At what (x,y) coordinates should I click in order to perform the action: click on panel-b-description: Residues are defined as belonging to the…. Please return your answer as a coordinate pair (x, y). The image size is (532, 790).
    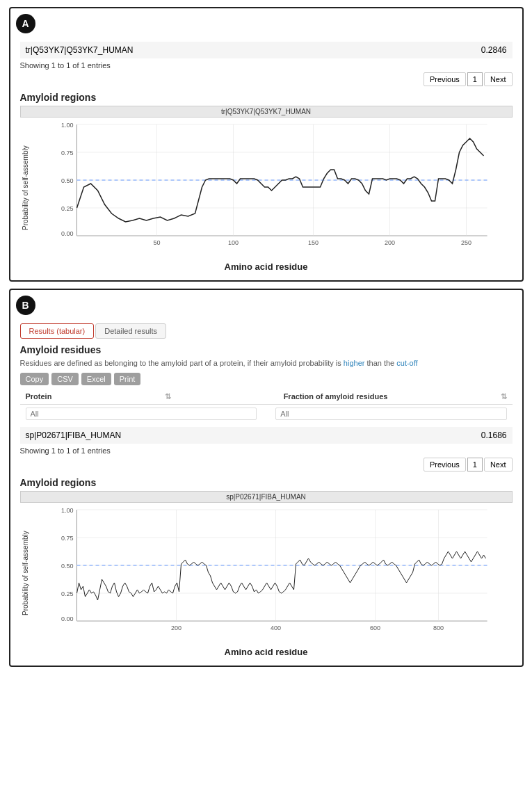
    Looking at the image, I should click on (266, 363).